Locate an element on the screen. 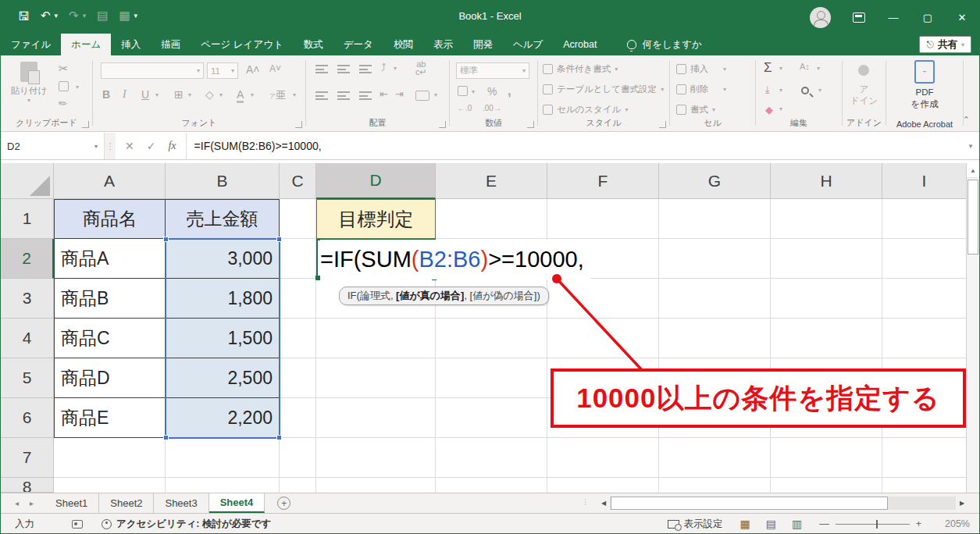 The height and width of the screenshot is (534, 980). copy-dropdown-icon: ▾ is located at coordinates (77, 87).